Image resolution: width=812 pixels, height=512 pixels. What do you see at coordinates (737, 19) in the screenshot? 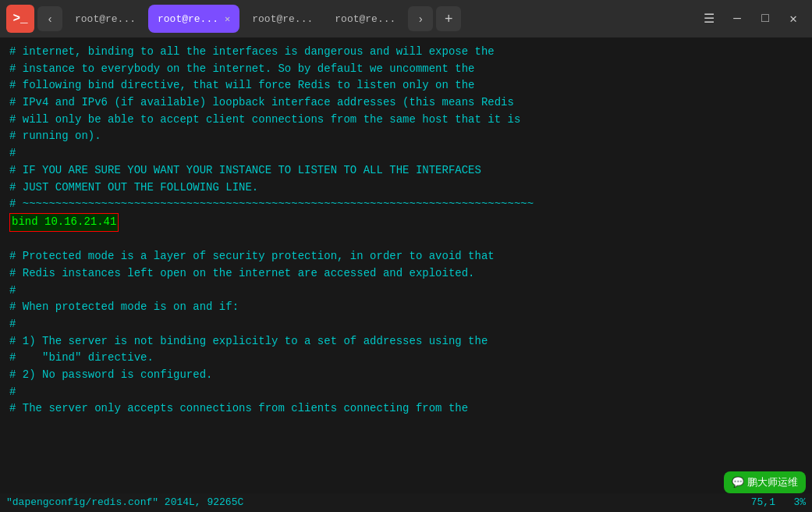
I see `minimize-button: —` at bounding box center [737, 19].